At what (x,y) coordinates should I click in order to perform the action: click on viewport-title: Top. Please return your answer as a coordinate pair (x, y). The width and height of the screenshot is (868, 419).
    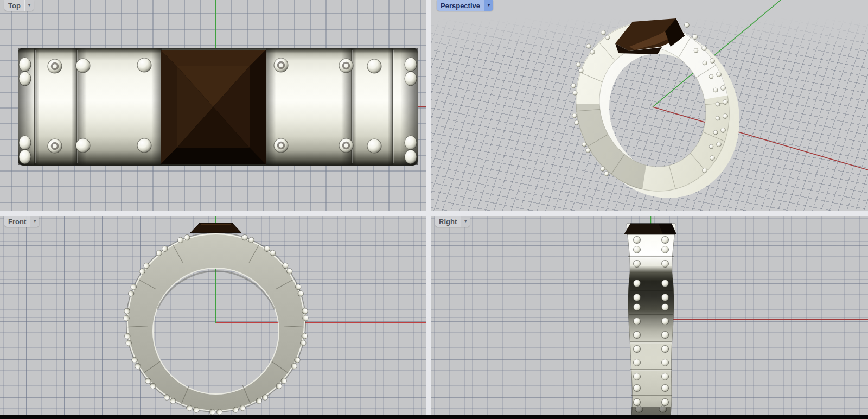
    Looking at the image, I should click on (14, 5).